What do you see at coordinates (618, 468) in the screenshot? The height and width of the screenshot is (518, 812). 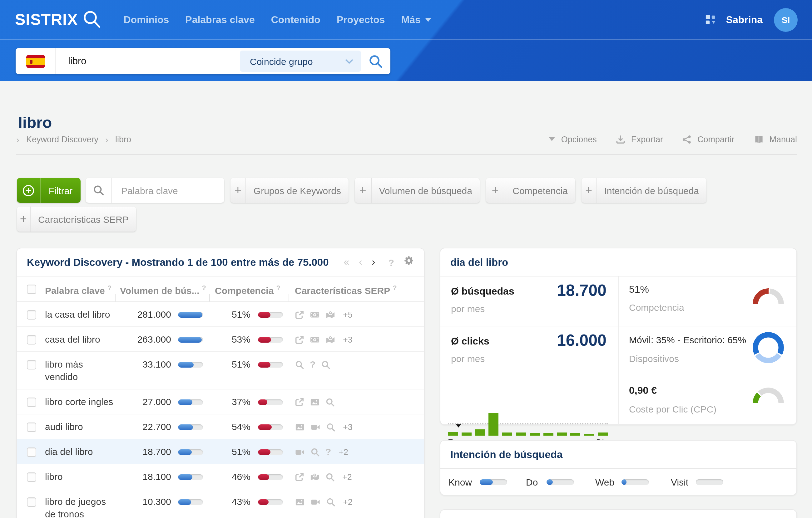 I see `intent-card: Intención de búsqueda KnowDoWebVisit` at bounding box center [618, 468].